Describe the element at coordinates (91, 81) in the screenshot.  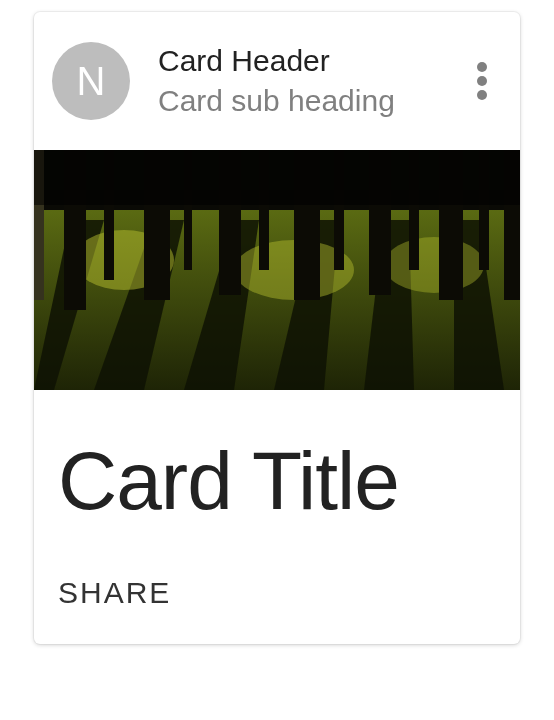
I see `avatar: N` at that location.